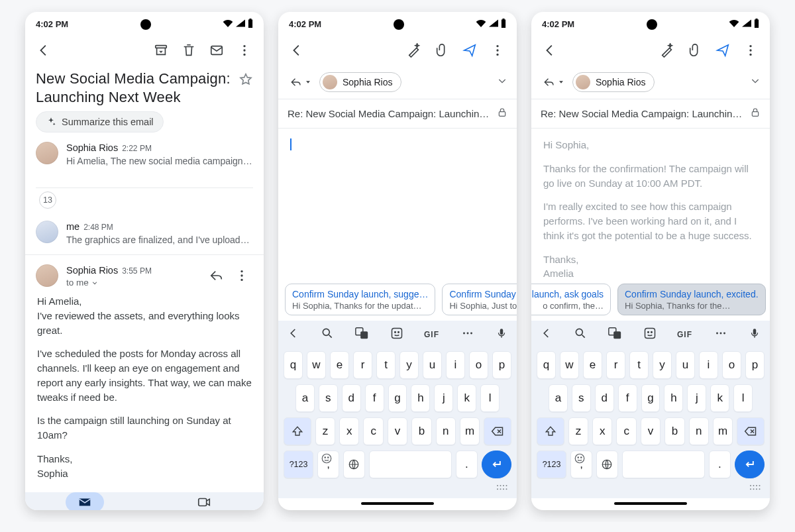 The image size is (795, 532). Describe the element at coordinates (750, 464) in the screenshot. I see `key-enter` at that location.